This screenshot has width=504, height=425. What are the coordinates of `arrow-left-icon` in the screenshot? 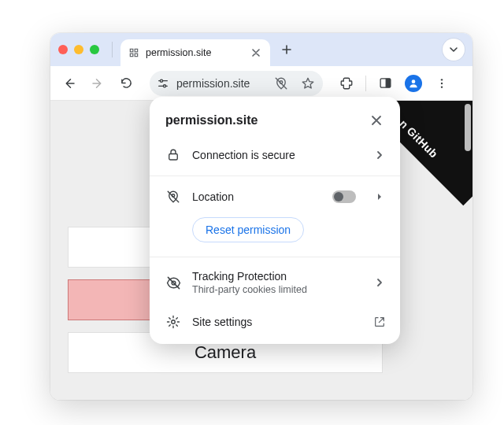 It's located at (69, 83).